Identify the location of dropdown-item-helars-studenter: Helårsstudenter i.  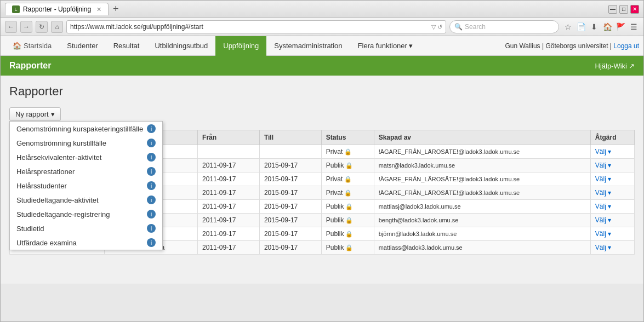
(86, 186).